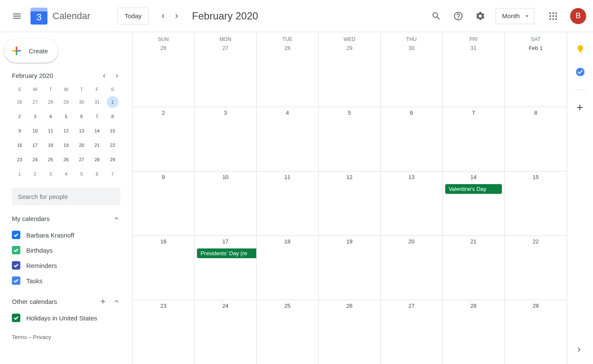 The image size is (593, 364). I want to click on mini-day: 2, so click(19, 116).